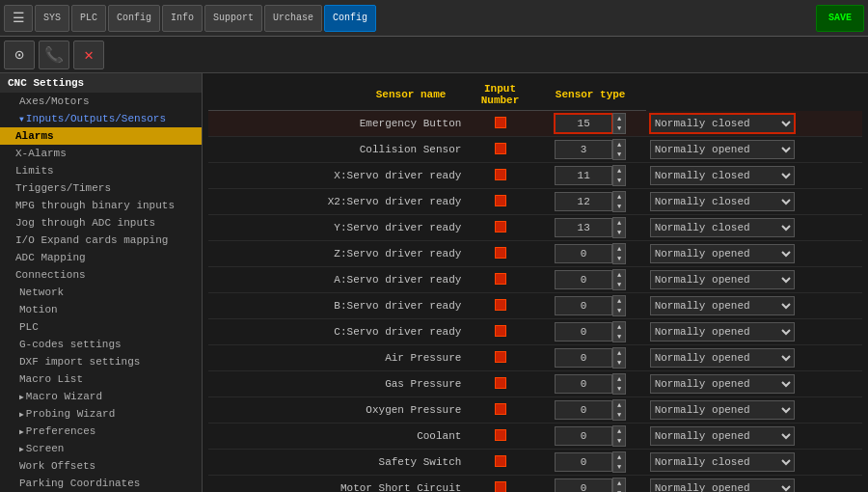  I want to click on tab-info: Info, so click(182, 18).